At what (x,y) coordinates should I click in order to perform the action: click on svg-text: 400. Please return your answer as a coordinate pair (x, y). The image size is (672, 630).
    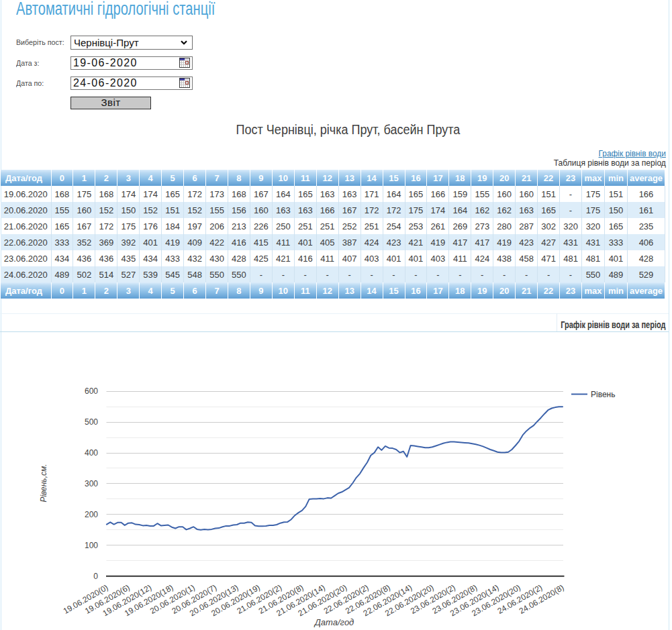
    Looking at the image, I should click on (91, 453).